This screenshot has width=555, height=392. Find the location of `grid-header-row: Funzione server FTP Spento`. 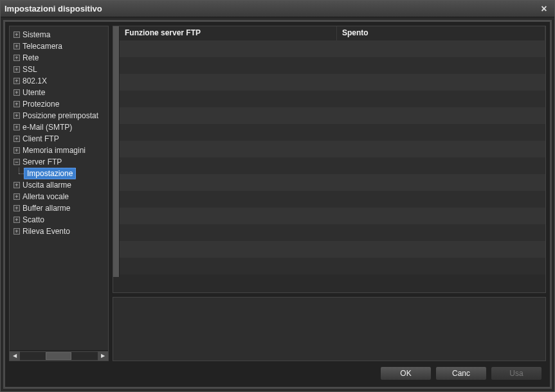

grid-header-row: Funzione server FTP Spento is located at coordinates (332, 33).